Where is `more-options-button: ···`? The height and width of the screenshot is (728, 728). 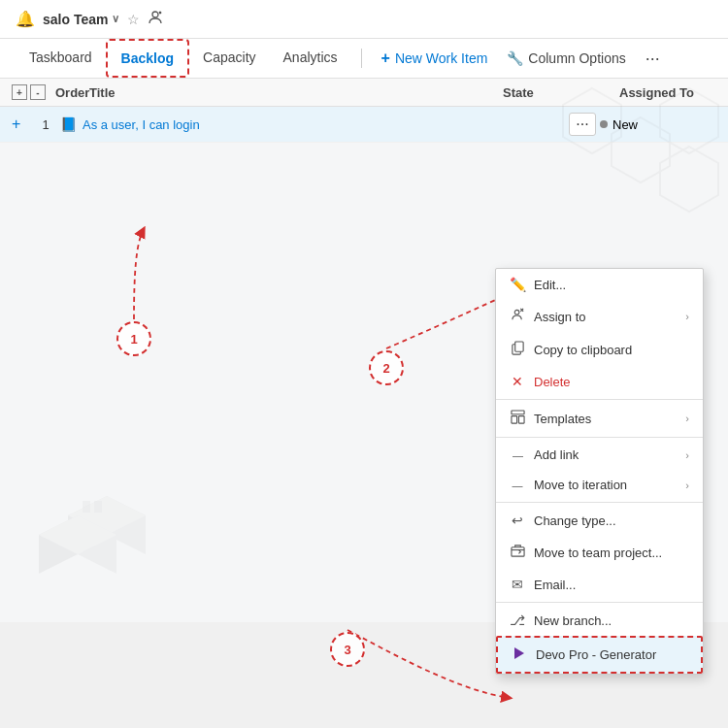 more-options-button: ··· is located at coordinates (652, 58).